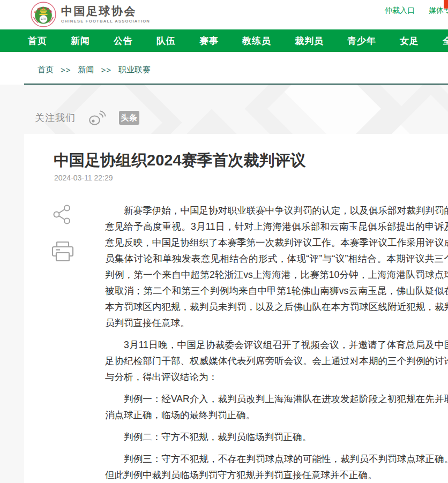  What do you see at coordinates (38, 41) in the screenshot?
I see `nav-item-home: 首页` at bounding box center [38, 41].